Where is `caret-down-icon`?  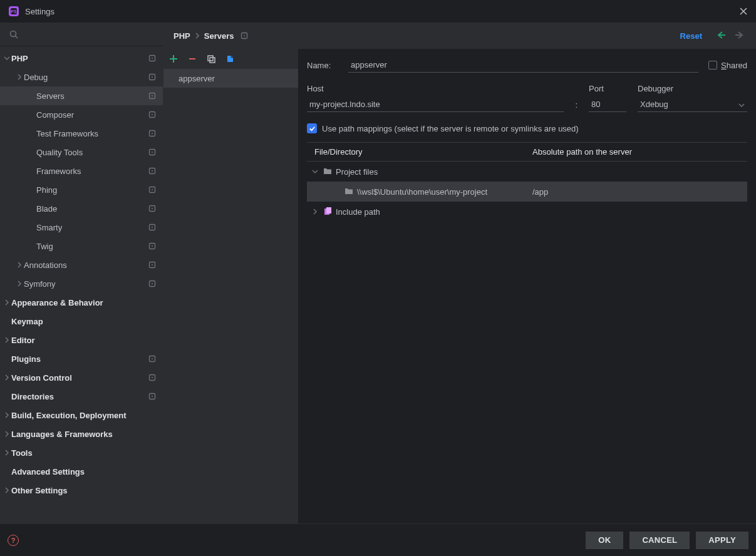
caret-down-icon is located at coordinates (742, 104).